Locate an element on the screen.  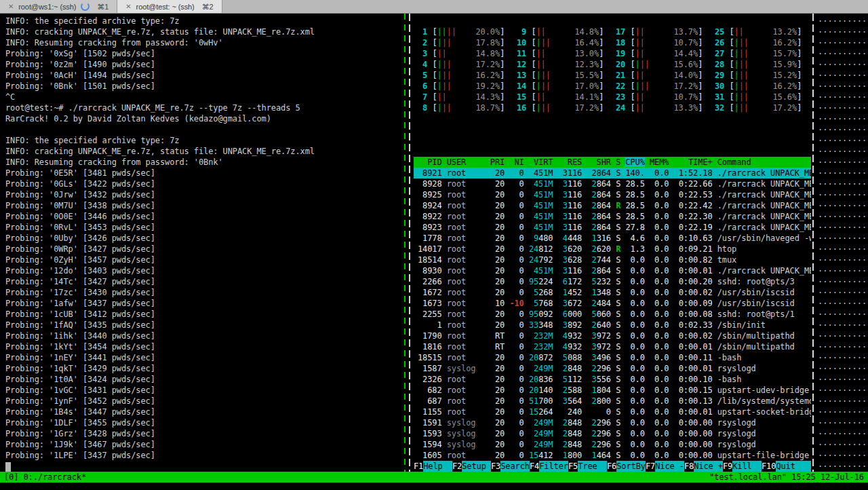
terminal-line: Probing: '1ihk' [3440 pwds/sec] is located at coordinates (203, 336).